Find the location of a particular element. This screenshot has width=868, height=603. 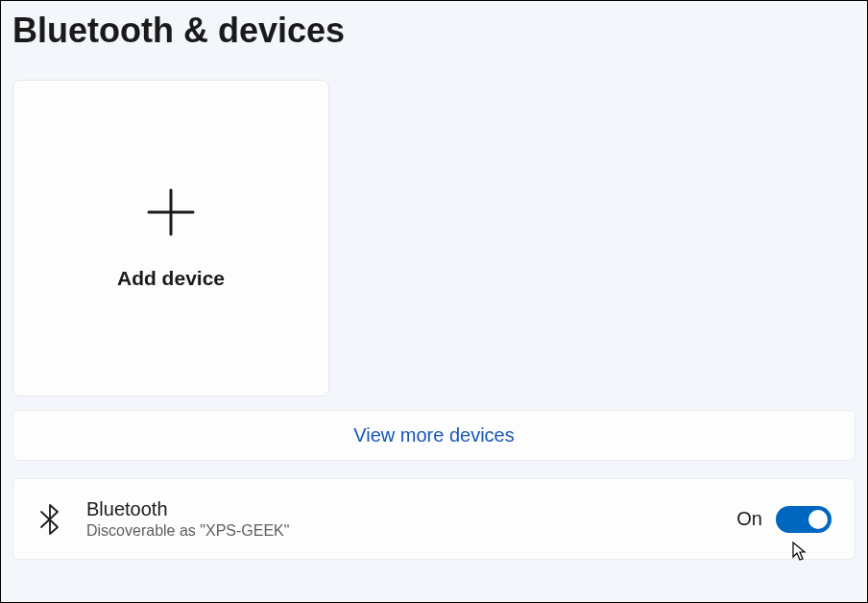

bluetooth-toggle is located at coordinates (804, 519).